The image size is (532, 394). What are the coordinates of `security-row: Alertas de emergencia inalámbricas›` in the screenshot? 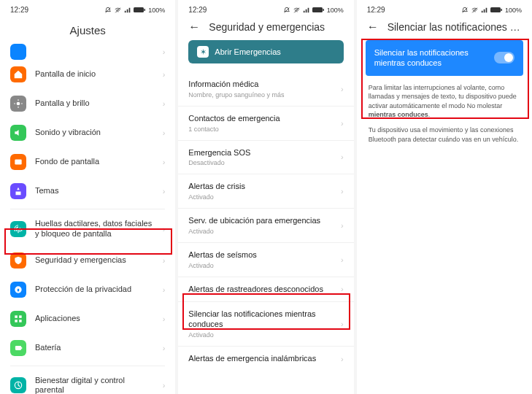 It's located at (266, 359).